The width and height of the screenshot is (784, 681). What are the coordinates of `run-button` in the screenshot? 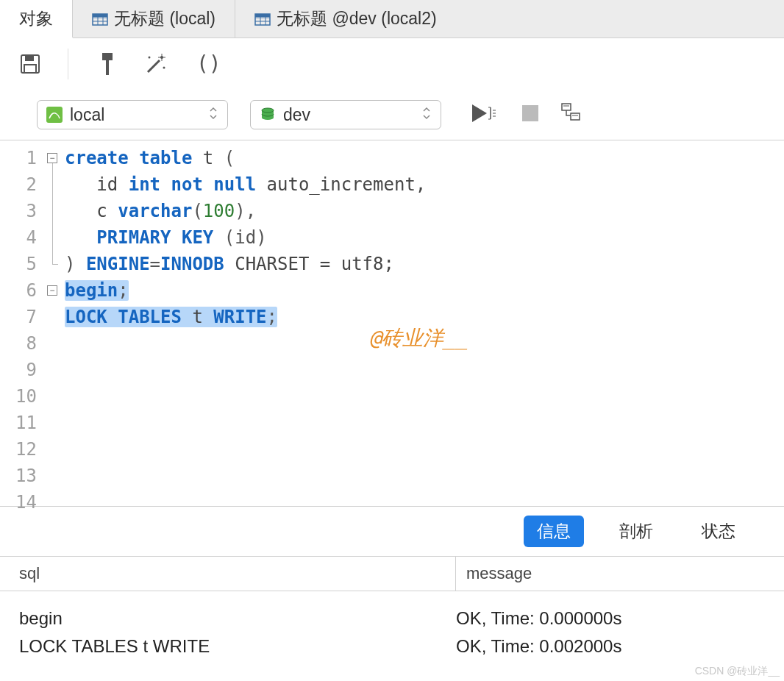 It's located at (485, 115).